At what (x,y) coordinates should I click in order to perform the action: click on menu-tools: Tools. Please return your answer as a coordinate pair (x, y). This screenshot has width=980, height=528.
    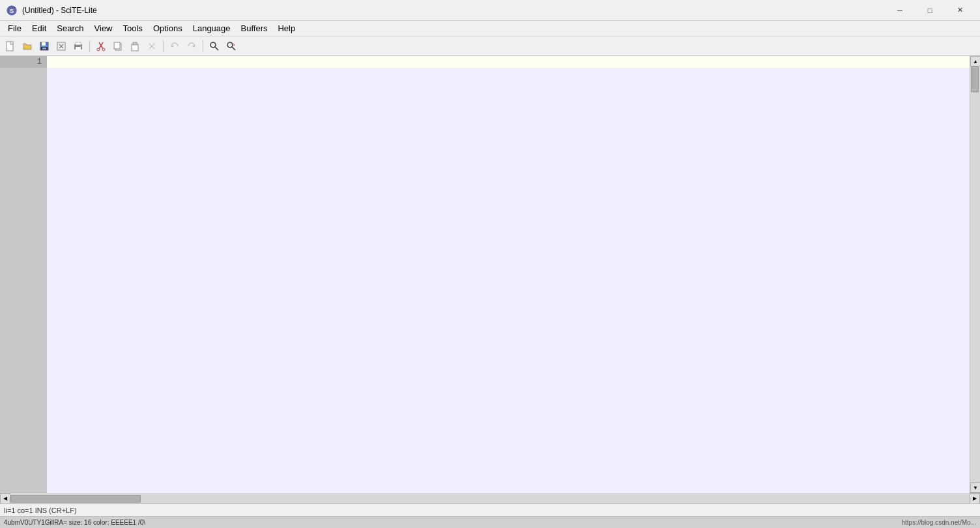
    Looking at the image, I should click on (133, 29).